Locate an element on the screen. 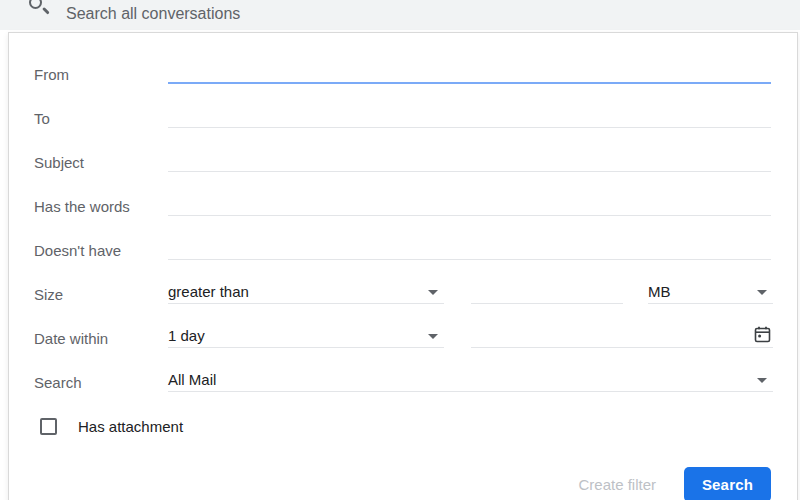  to-label: To is located at coordinates (101, 119).